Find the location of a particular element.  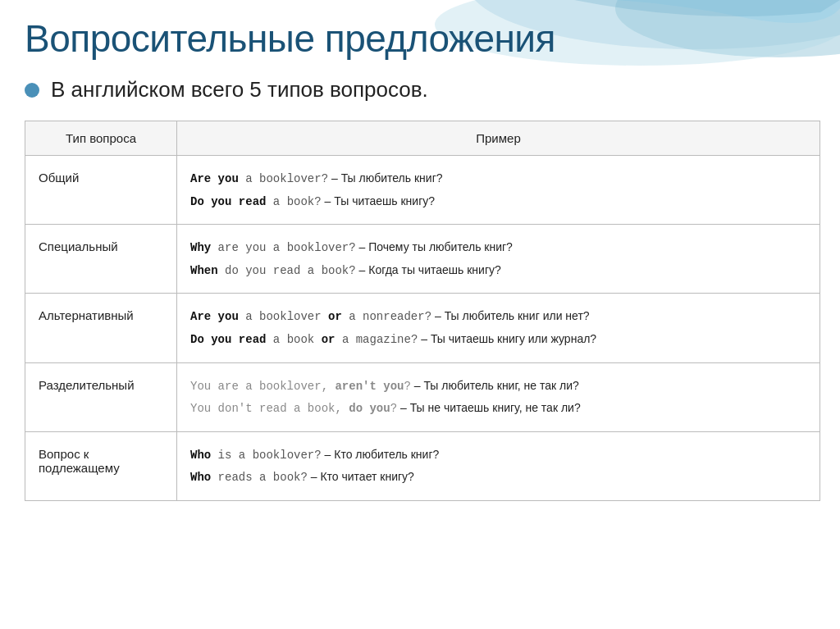

row-type-cell: Альтернативный is located at coordinates (102, 328).